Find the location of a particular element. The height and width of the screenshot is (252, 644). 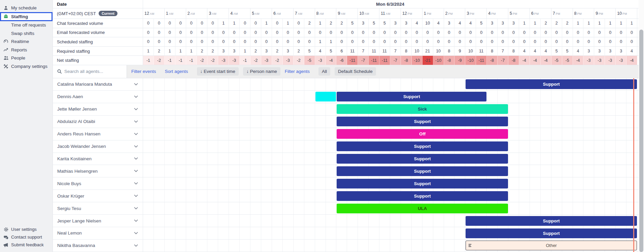

scrollbar-thumb is located at coordinates (641, 141).